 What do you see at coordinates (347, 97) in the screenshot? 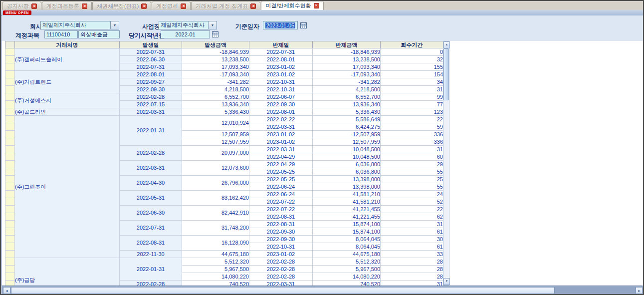
I see `cell-settle-amount: 6,552,700` at bounding box center [347, 97].